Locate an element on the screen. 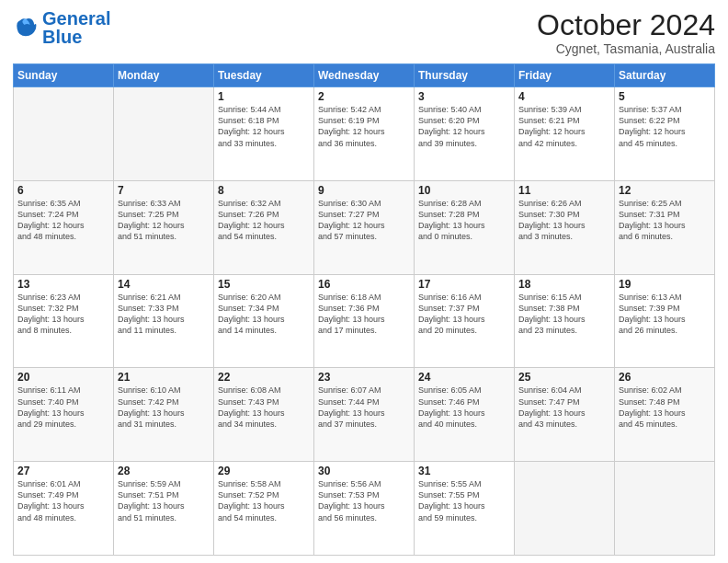 Image resolution: width=728 pixels, height=563 pixels. calendar-cell-w2-d3: 8Sunrise: 6:32 AM Sunset: 7:26 PM Daylig… is located at coordinates (265, 227).